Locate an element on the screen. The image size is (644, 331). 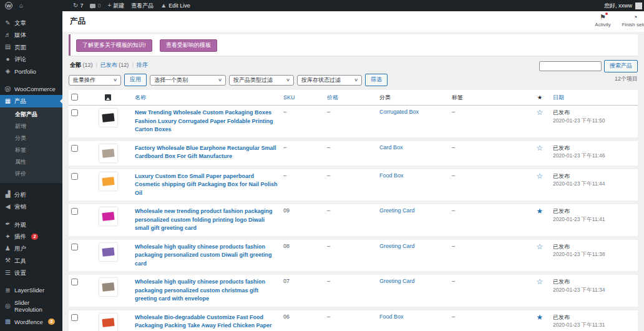
sidebar-item-营销: ◀营销 is located at coordinates (31, 206).